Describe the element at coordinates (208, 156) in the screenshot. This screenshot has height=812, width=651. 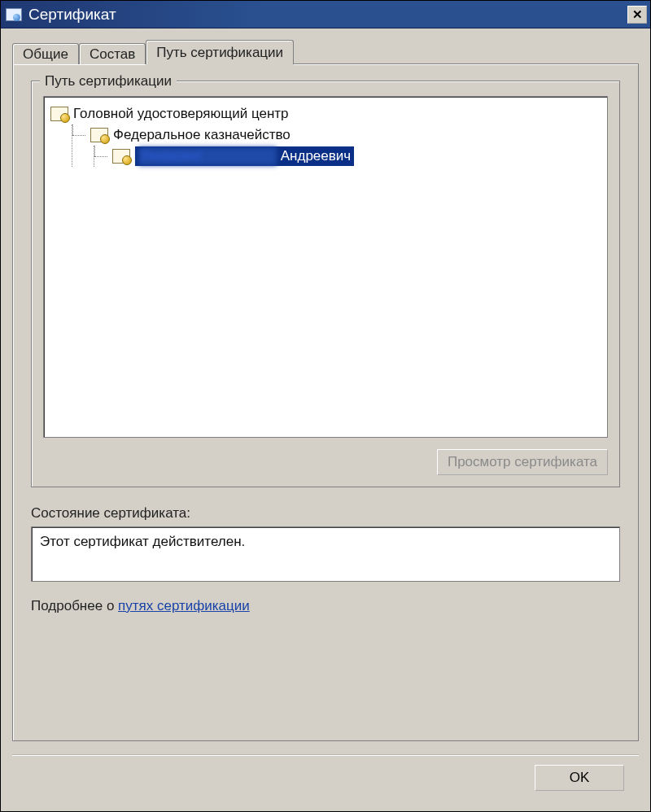
I see `redacted-name: Redacted` at that location.